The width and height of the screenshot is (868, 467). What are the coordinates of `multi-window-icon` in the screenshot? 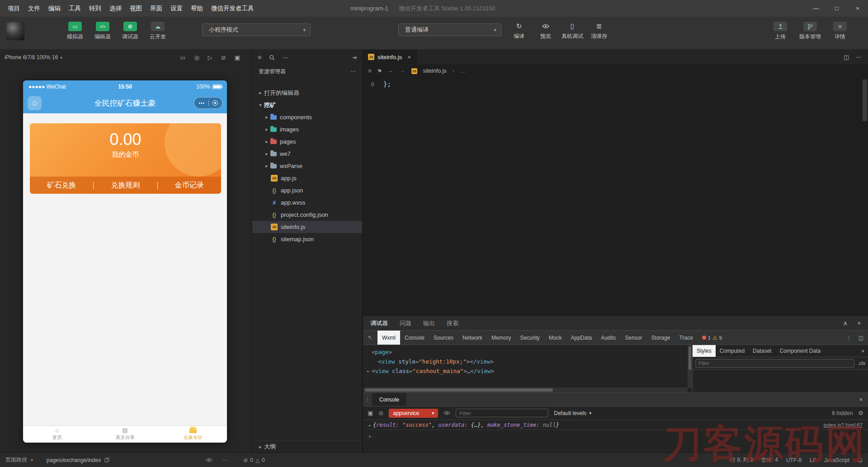 It's located at (237, 58).